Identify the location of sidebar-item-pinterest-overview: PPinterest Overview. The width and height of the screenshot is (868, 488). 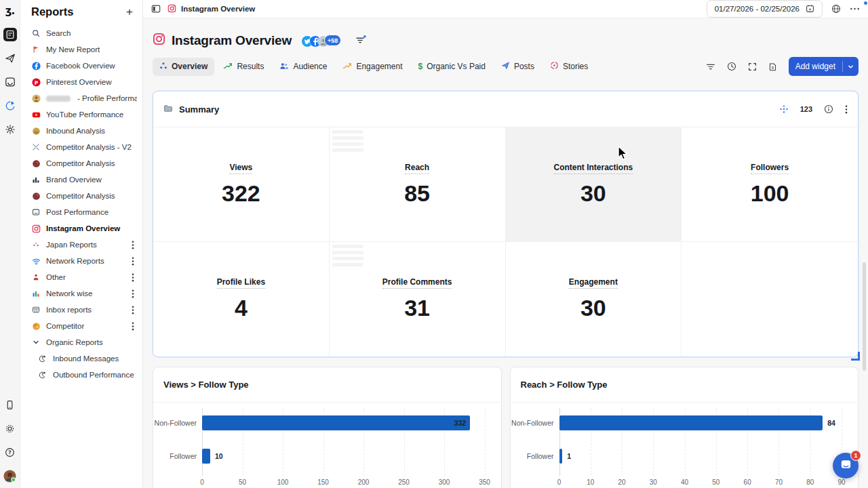
(81, 82).